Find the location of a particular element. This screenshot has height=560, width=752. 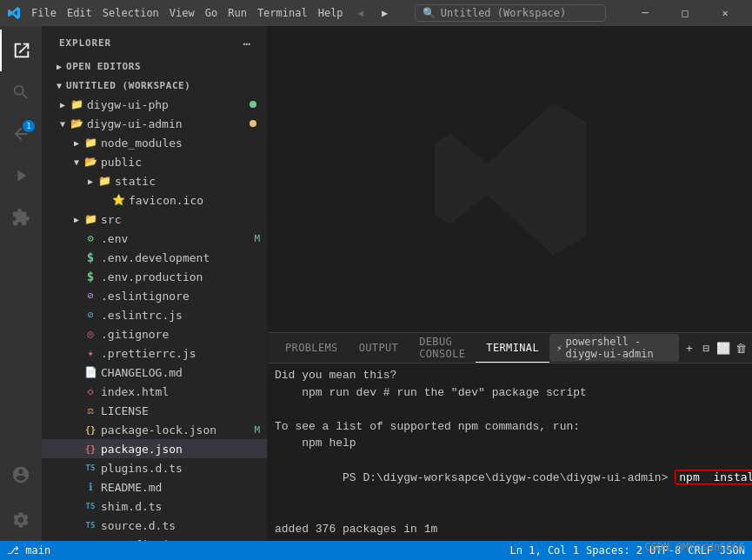

list-item: ▼ 📂 public is located at coordinates (155, 162).